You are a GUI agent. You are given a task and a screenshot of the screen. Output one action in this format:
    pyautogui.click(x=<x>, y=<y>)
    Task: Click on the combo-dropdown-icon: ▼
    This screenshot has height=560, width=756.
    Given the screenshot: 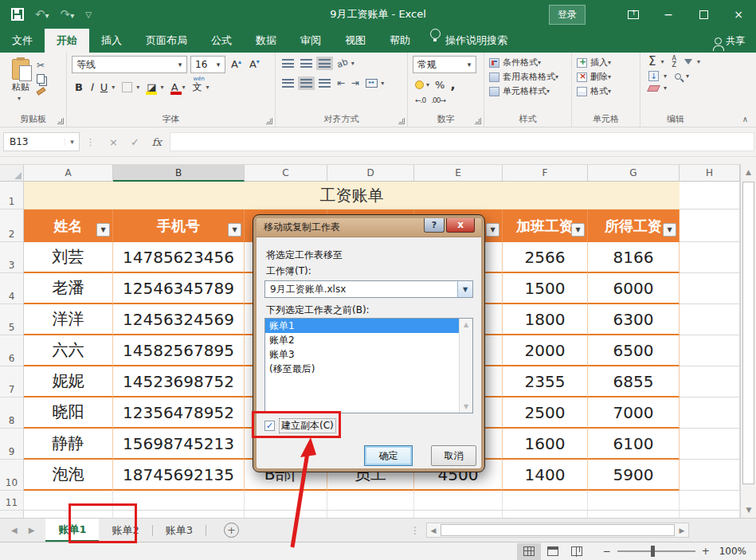 What is the action you would take?
    pyautogui.click(x=465, y=289)
    